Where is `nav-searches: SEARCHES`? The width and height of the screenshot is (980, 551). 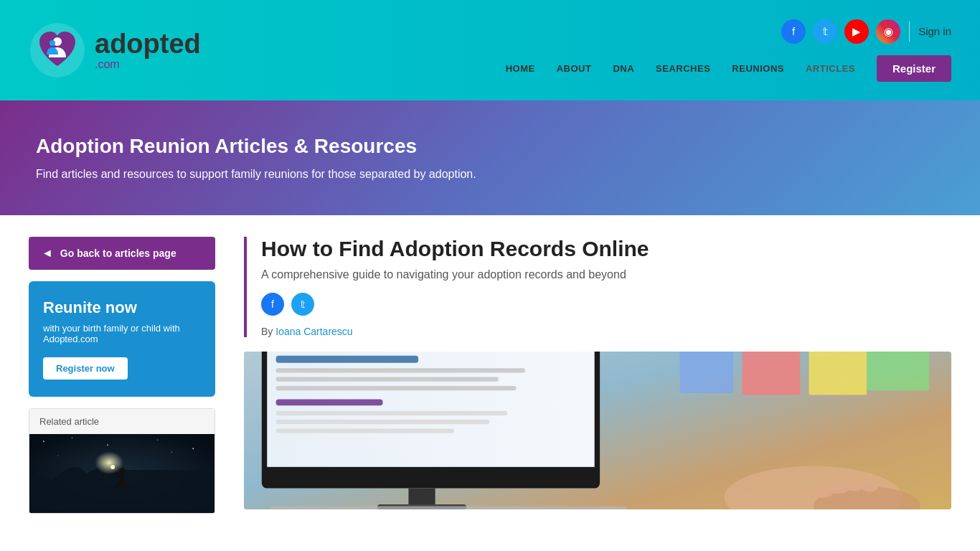
nav-searches: SEARCHES is located at coordinates (683, 69).